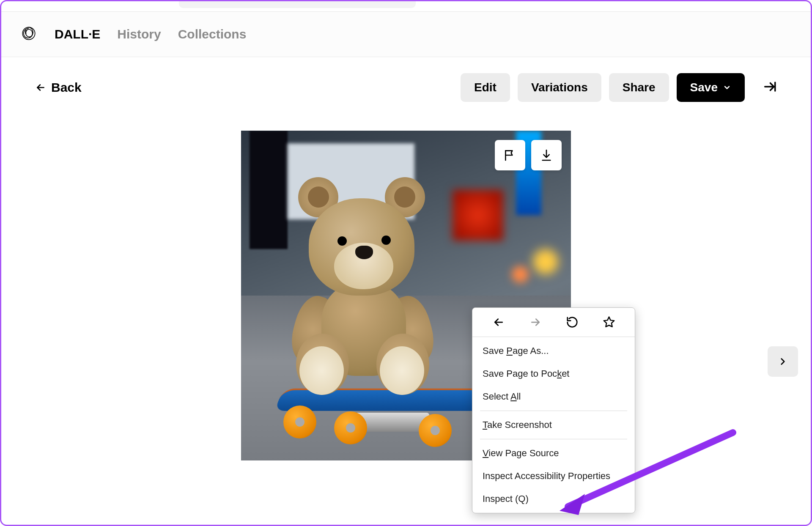 The image size is (812, 526). I want to click on save-button: Save, so click(710, 88).